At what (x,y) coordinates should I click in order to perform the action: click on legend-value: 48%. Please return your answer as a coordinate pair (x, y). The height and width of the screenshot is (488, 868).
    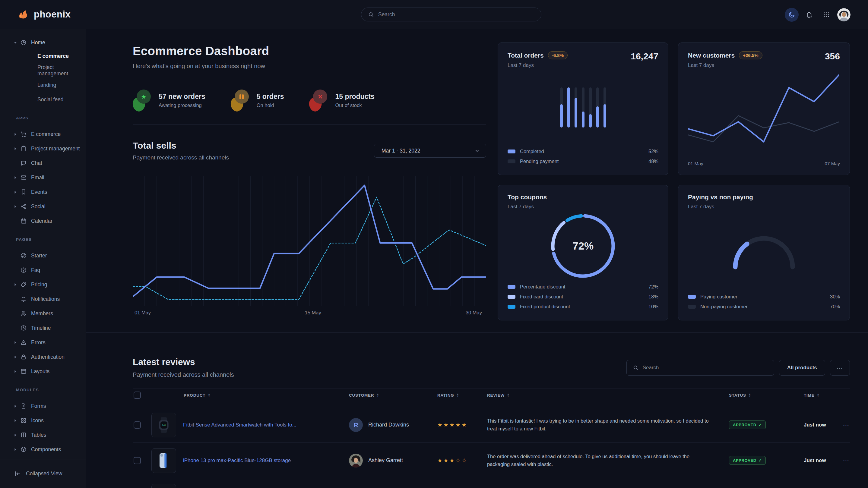
    Looking at the image, I should click on (653, 162).